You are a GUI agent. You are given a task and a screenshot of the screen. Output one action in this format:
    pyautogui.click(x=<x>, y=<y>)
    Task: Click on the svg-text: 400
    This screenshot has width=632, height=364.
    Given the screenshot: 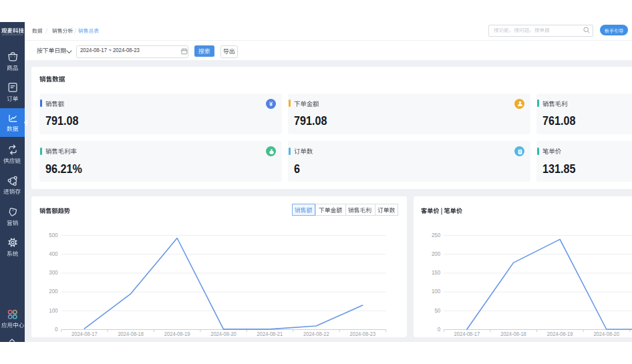 What is the action you would take?
    pyautogui.click(x=53, y=254)
    